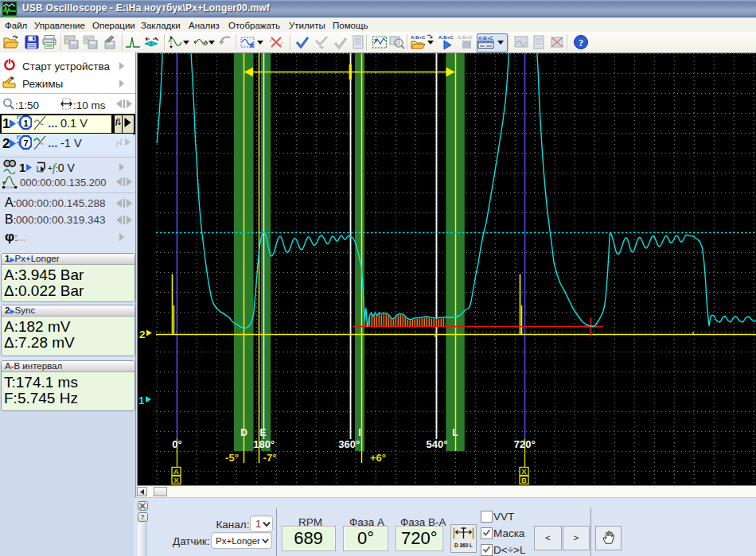 Image resolution: width=756 pixels, height=556 pixels. What do you see at coordinates (244, 433) in the screenshot?
I see `svg-text: D` at bounding box center [244, 433].